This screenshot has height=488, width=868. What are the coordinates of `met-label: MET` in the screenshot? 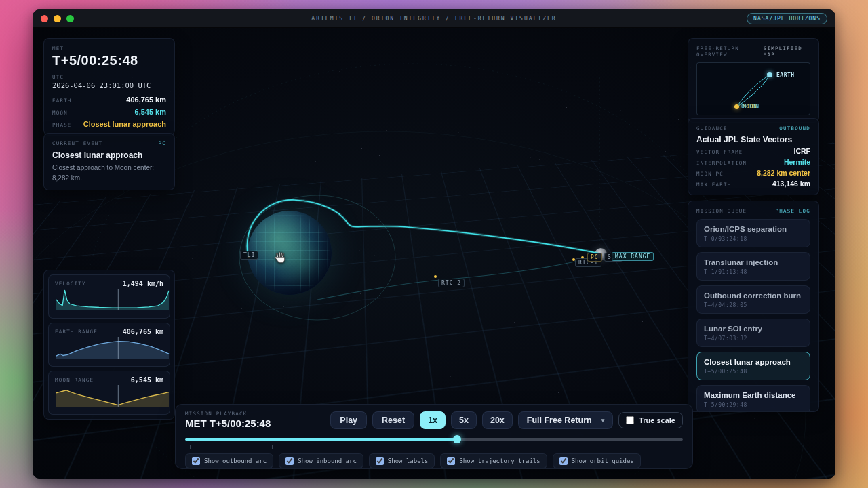 It's located at (109, 49).